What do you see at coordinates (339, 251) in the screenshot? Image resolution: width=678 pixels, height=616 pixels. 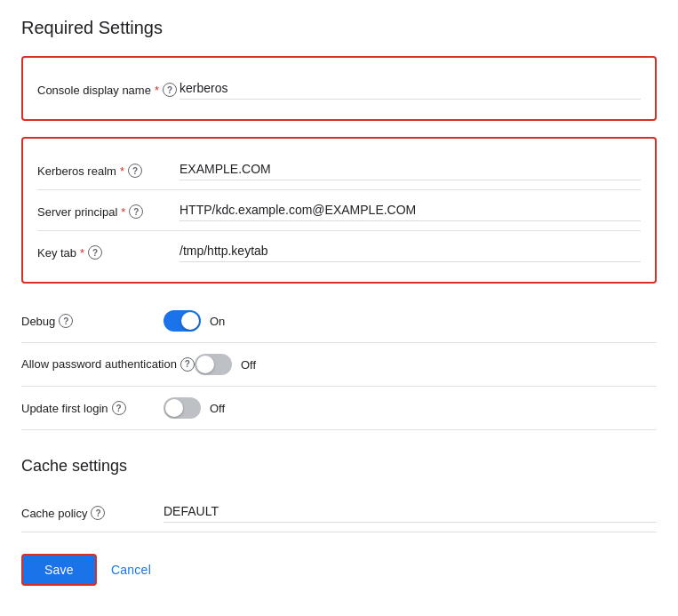 I see `key-tab-row: Key tab * ?` at bounding box center [339, 251].